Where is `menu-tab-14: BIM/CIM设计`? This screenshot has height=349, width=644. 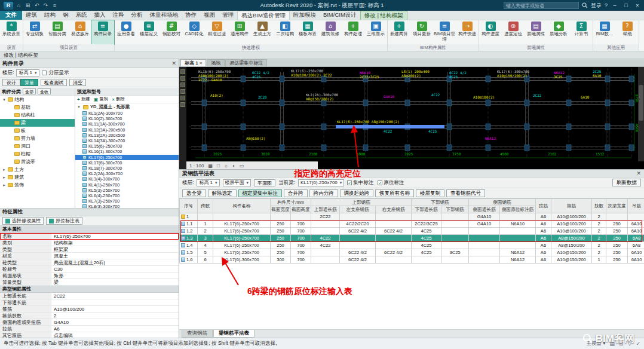 menu-tab-14: BIM/CIM设计 is located at coordinates (340, 16).